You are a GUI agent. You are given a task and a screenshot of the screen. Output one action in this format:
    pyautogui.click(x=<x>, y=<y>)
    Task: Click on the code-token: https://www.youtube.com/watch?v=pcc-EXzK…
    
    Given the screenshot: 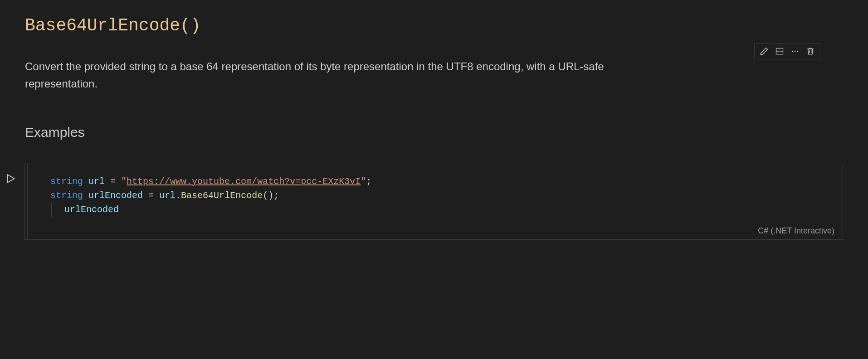 What is the action you would take?
    pyautogui.click(x=244, y=181)
    